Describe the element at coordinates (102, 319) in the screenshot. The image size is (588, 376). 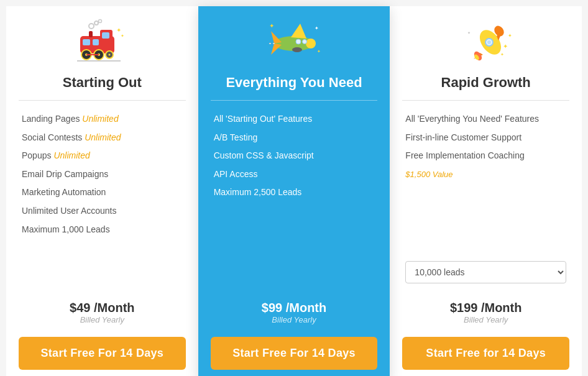
I see `billing-starting-out: Billed Yearly` at that location.